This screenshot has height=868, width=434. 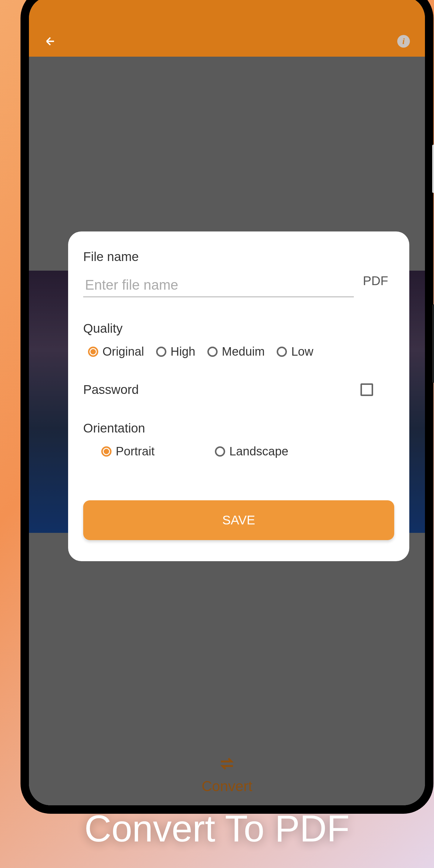 I want to click on filename-label: File name, so click(x=239, y=257).